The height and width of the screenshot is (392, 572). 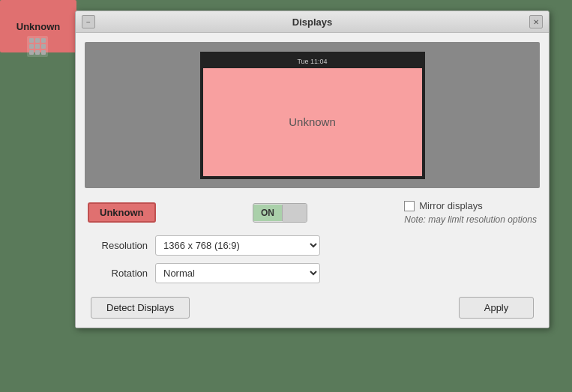 I want to click on controls-row-top: Unknown ON Mirror displays Note: may lim…, so click(x=312, y=213).